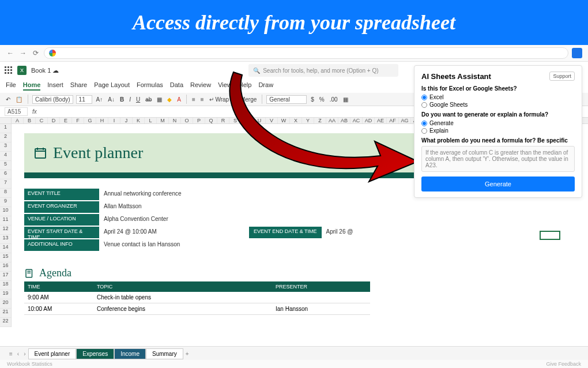 The width and height of the screenshot is (588, 368). I want to click on col-header: AB, so click(345, 121).